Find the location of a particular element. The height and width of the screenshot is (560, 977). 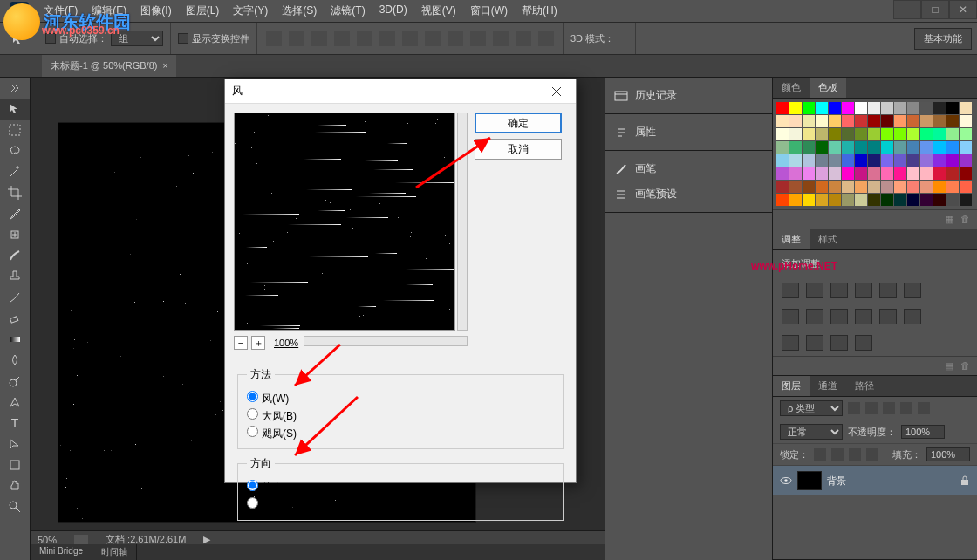

brush-preset-panel-button: 画笔预设 is located at coordinates (691, 194).